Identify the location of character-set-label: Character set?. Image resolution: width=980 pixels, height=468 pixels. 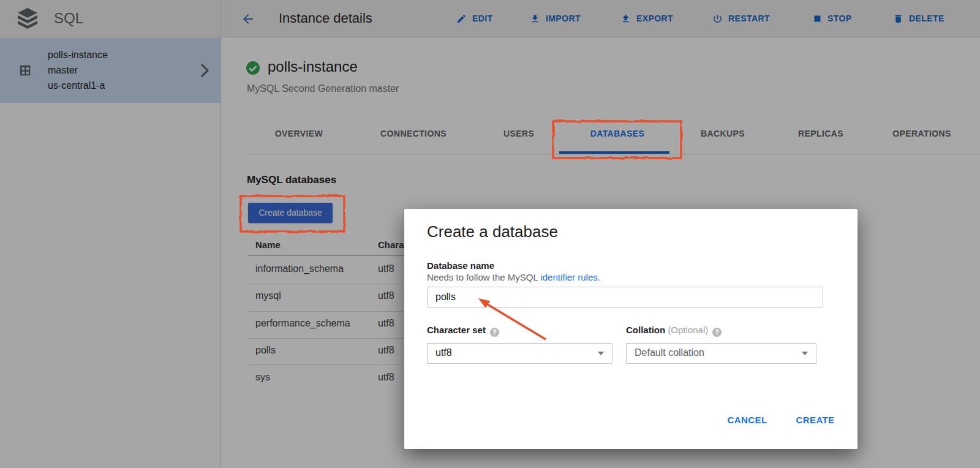
(463, 331).